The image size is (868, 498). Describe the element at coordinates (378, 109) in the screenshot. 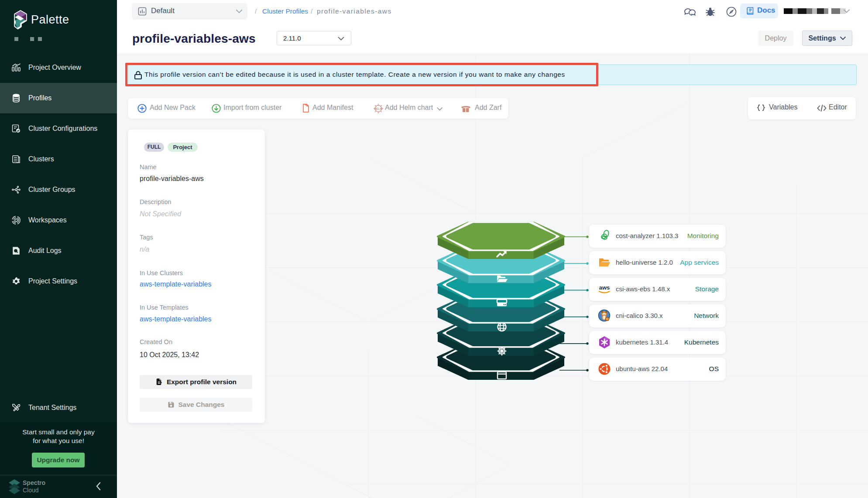

I see `svg-text: HELM` at that location.